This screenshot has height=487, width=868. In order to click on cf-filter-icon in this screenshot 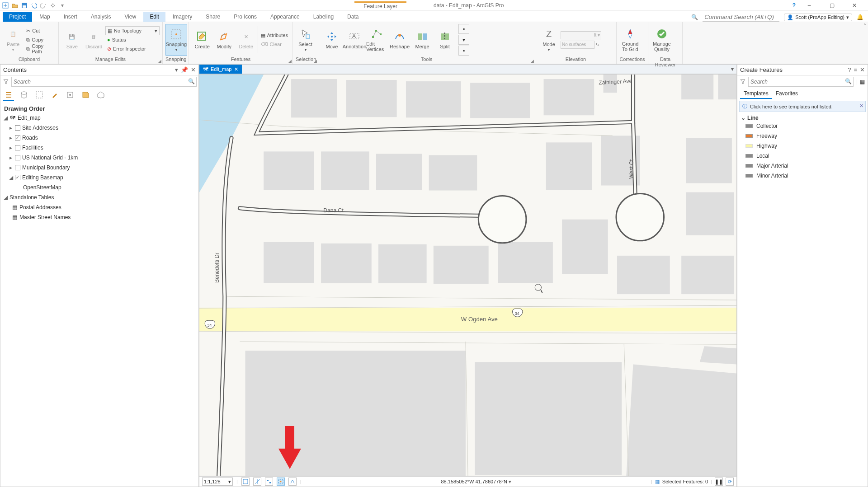, I will do `click(743, 82)`.